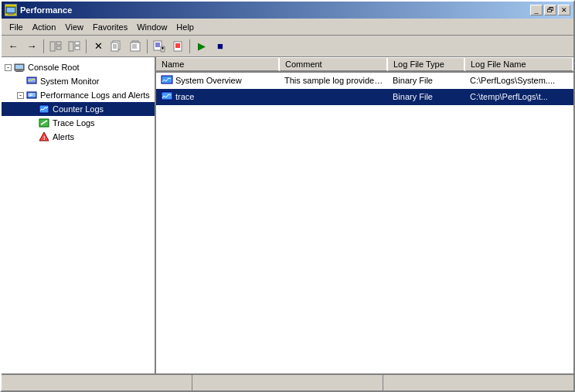  I want to click on tree-item-counter-logs: Counter Logs, so click(78, 109).